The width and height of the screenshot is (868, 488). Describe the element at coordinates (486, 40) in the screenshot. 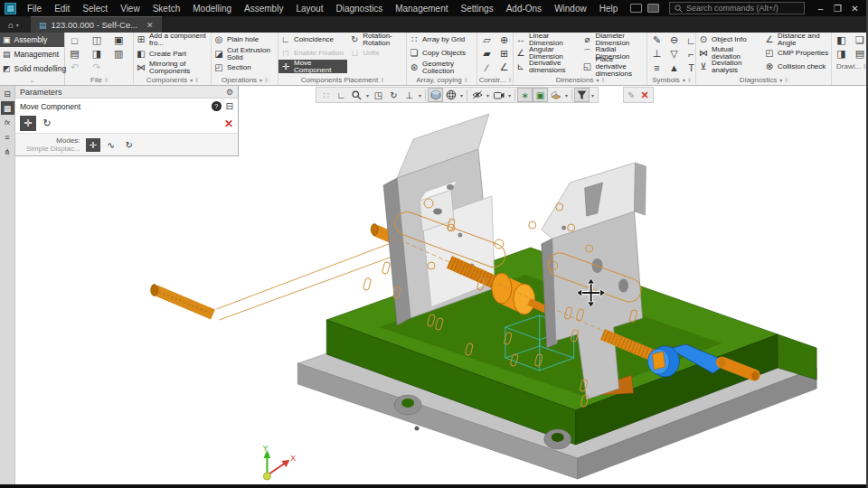

I see `construction-plane-icon: ▱` at that location.